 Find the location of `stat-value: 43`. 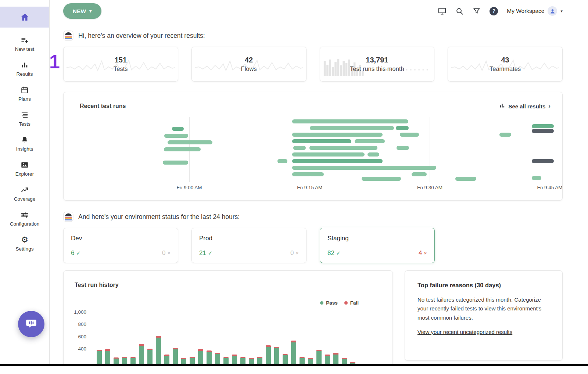

stat-value: 43 is located at coordinates (505, 60).